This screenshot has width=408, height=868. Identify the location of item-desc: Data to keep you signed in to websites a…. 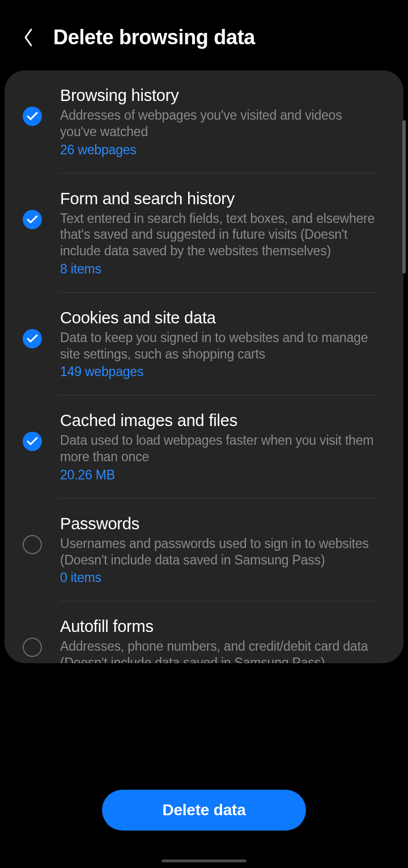
(220, 346).